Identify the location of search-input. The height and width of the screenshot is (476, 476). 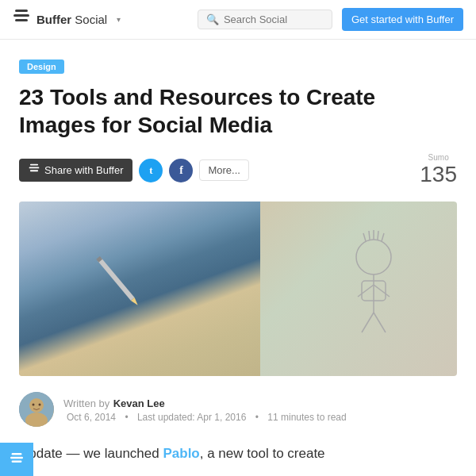
(274, 19).